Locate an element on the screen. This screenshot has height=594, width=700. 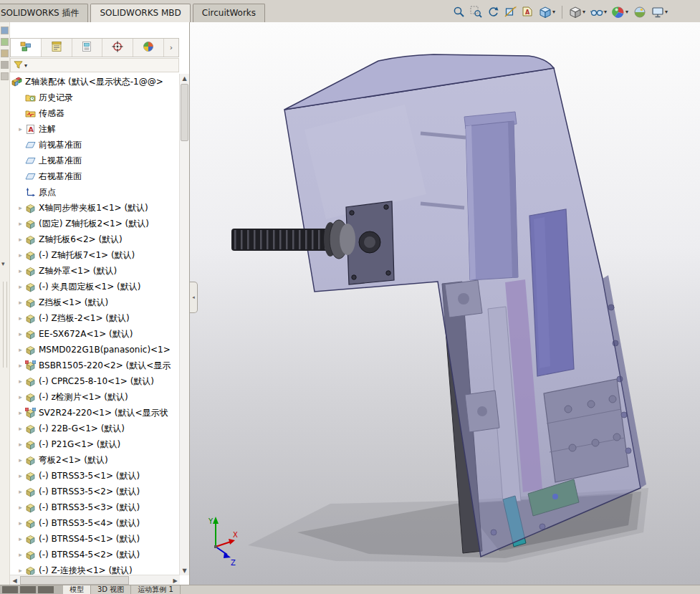
tree-vertical-scrollbar: ▲ ▼ is located at coordinates (184, 325).